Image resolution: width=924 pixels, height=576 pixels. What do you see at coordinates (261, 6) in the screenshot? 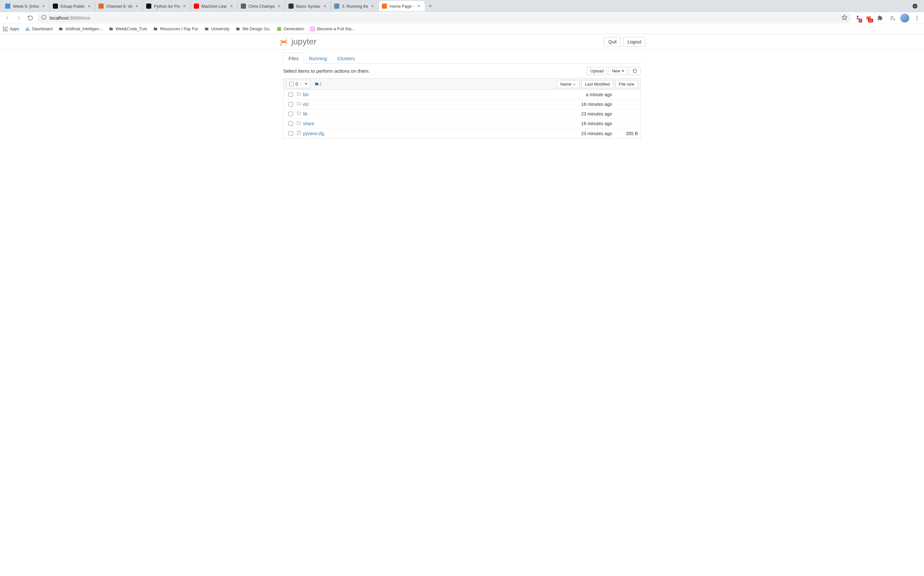
I see `tab-title: Chris Champa` at bounding box center [261, 6].